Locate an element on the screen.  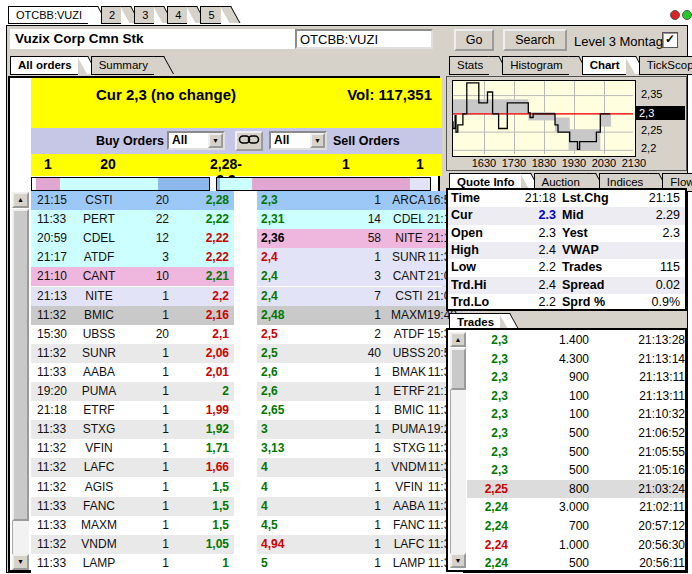
buy-order-row: 11:32VFIN11,71 is located at coordinates (132, 448).